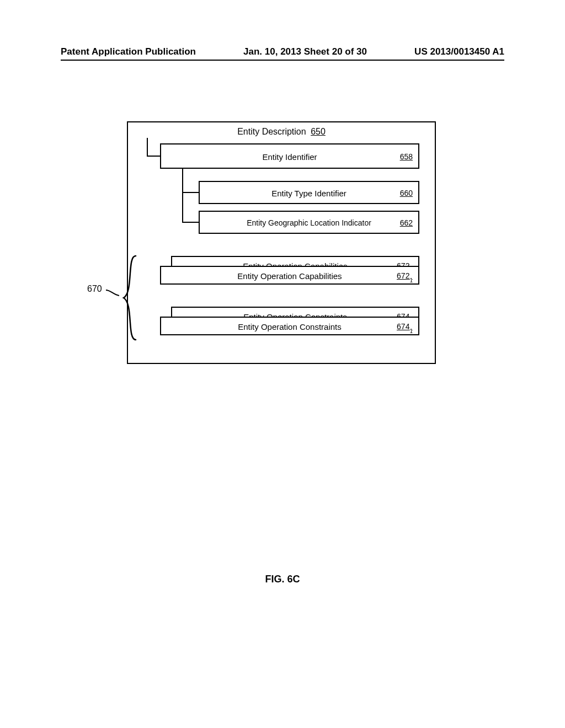 This screenshot has height=728, width=565. I want to click on entity-description-title: Entity Description 650, so click(281, 132).